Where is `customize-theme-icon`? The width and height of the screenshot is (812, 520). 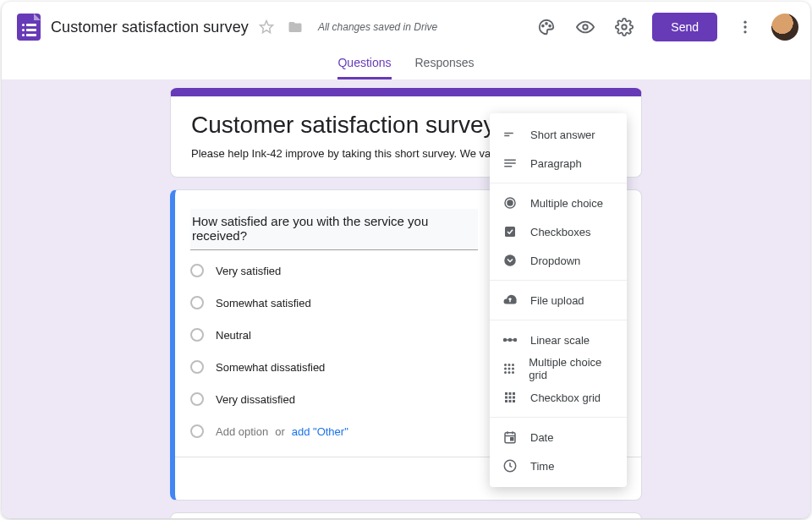 customize-theme-icon is located at coordinates (546, 27).